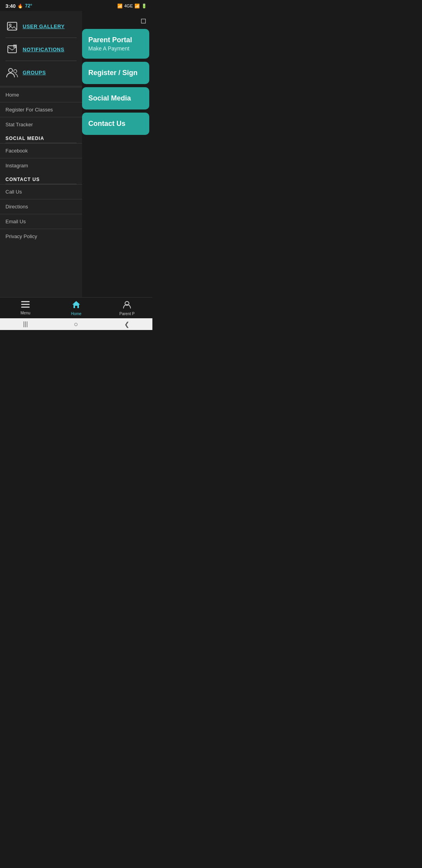 This screenshot has height=868, width=422. I want to click on status-right: 📶 4GE 📶 🔋, so click(132, 6).